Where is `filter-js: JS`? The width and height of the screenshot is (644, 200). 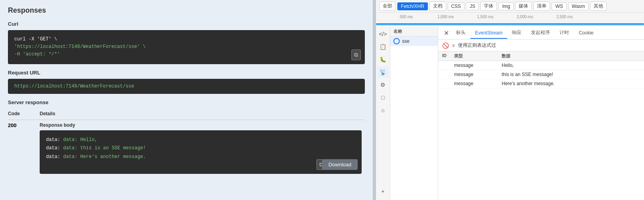 filter-js: JS is located at coordinates (472, 6).